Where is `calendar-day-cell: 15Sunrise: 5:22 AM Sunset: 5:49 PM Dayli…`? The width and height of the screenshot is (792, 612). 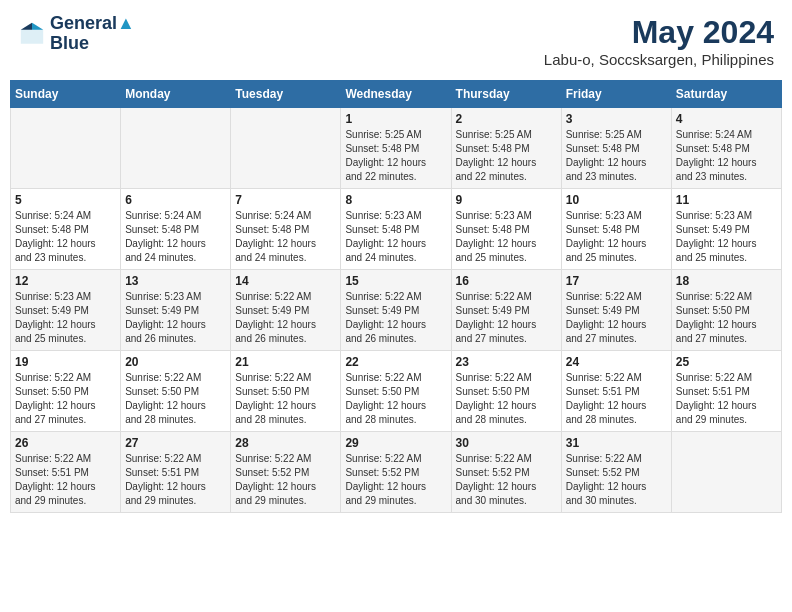 calendar-day-cell: 15Sunrise: 5:22 AM Sunset: 5:49 PM Dayli… is located at coordinates (396, 310).